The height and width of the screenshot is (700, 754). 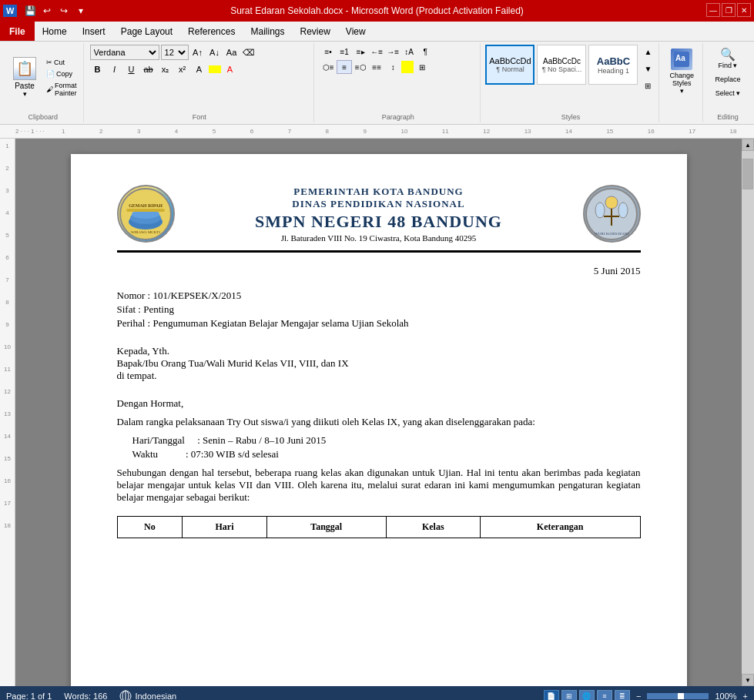 What do you see at coordinates (744, 10) in the screenshot?
I see `close-button: ✕` at bounding box center [744, 10].